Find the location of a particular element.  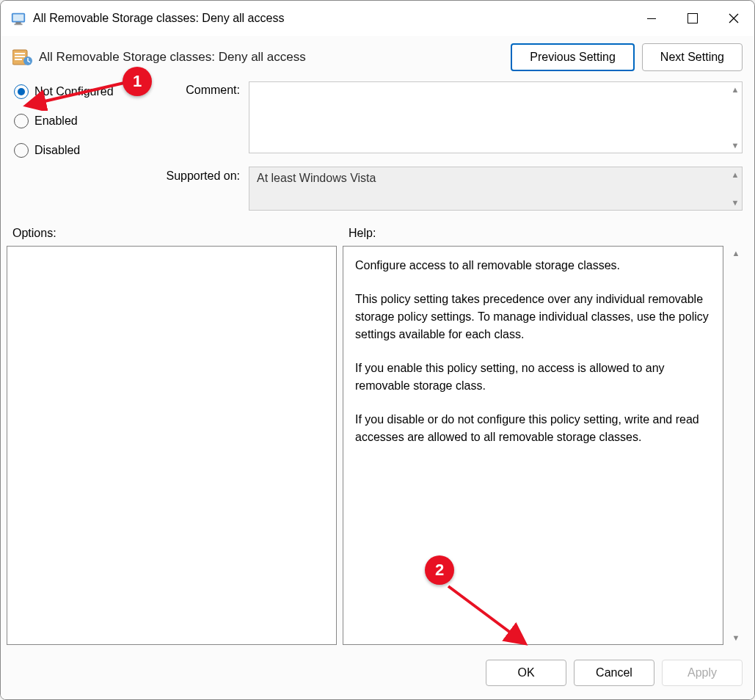

titlebar: All Removable Storage classes: Deny all … is located at coordinates (377, 18).